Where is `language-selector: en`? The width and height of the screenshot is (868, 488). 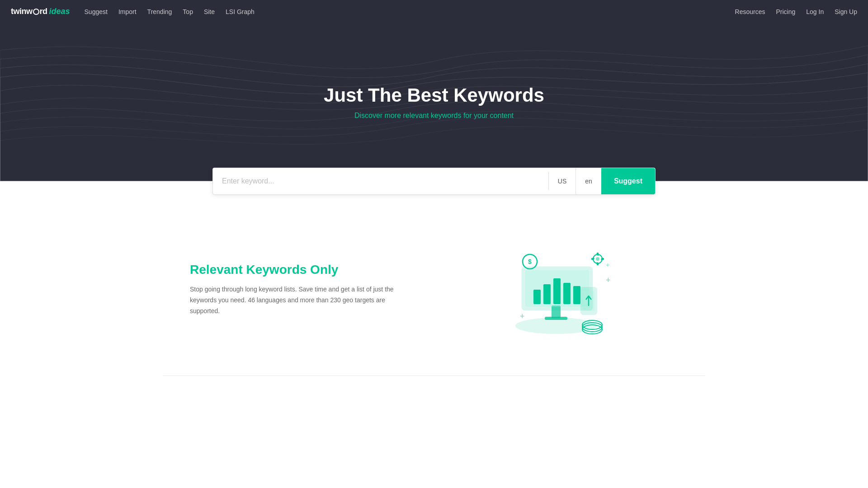 language-selector: en is located at coordinates (589, 181).